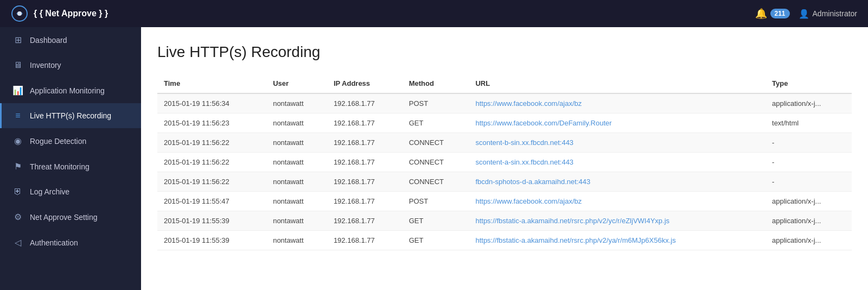 The height and width of the screenshot is (290, 868). I want to click on url-link: https://www.facebook.com/DeFamily.Router, so click(544, 123).